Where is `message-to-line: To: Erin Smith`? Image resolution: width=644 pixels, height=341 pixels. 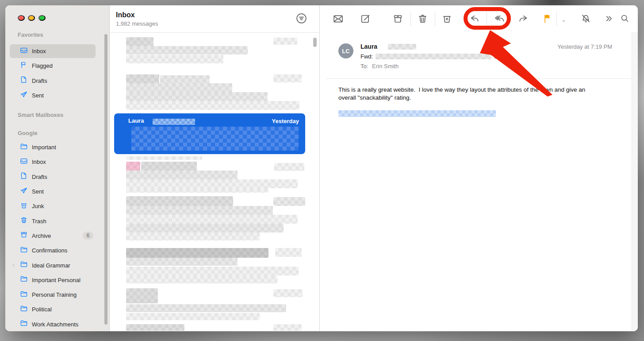 message-to-line: To: Erin Smith is located at coordinates (380, 66).